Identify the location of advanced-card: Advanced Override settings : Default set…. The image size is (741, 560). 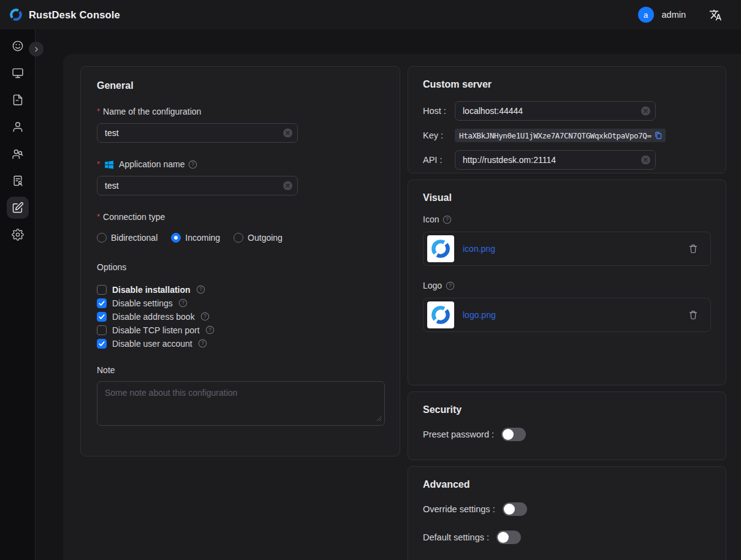
(567, 513).